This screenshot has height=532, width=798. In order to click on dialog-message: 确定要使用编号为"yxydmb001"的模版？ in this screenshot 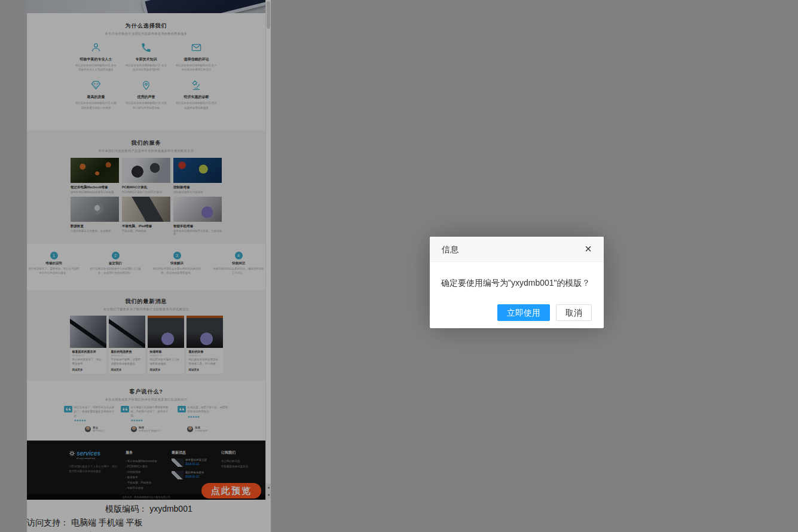, I will do `click(516, 276)`.